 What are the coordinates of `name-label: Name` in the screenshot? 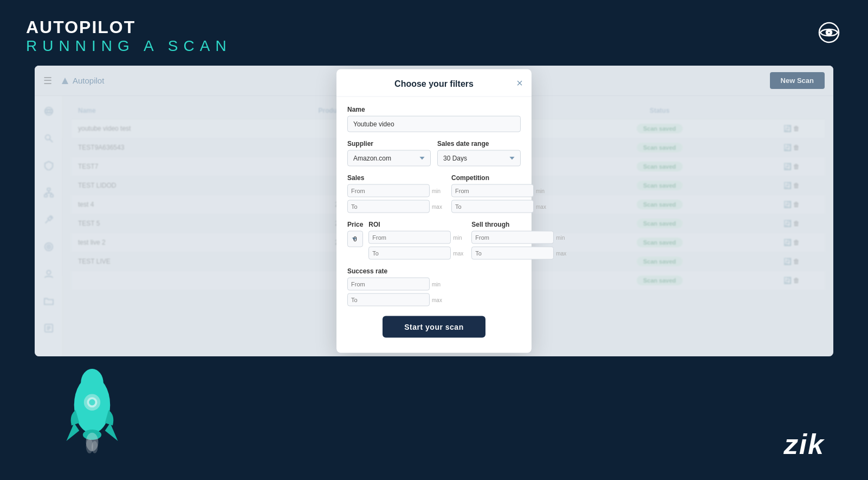 It's located at (434, 110).